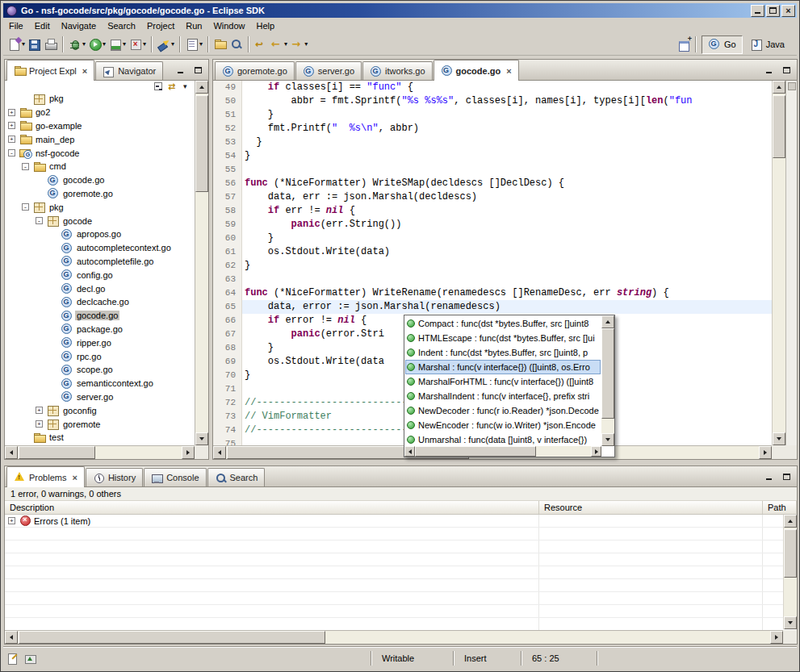 This screenshot has height=672, width=800. I want to click on fast-view-icon, so click(31, 658).